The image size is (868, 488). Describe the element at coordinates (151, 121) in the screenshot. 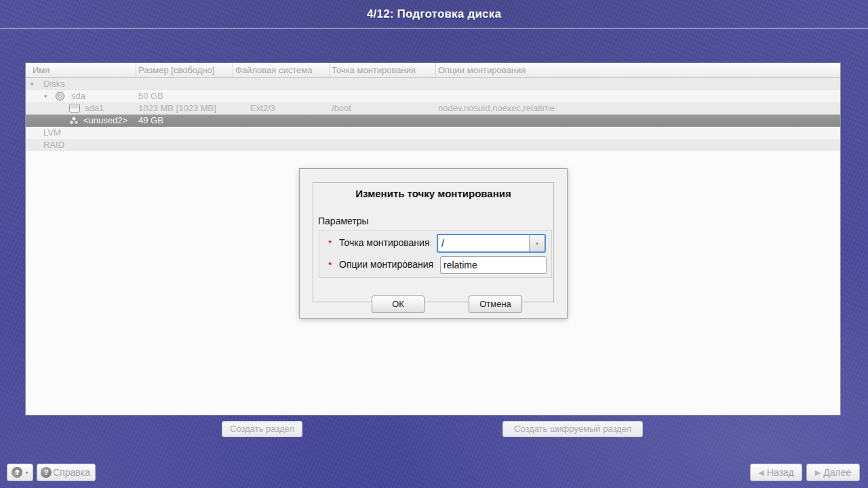

I see `free-space-size: 49 GB` at that location.